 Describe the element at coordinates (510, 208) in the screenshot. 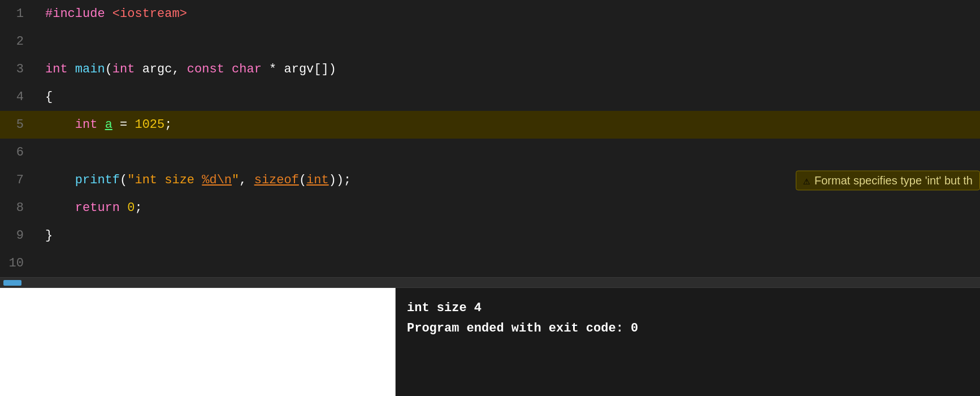

I see `line-content-8: return 0;` at that location.